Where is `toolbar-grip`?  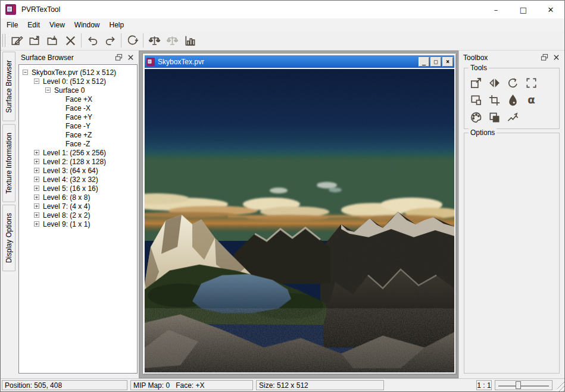 toolbar-grip is located at coordinates (4, 40).